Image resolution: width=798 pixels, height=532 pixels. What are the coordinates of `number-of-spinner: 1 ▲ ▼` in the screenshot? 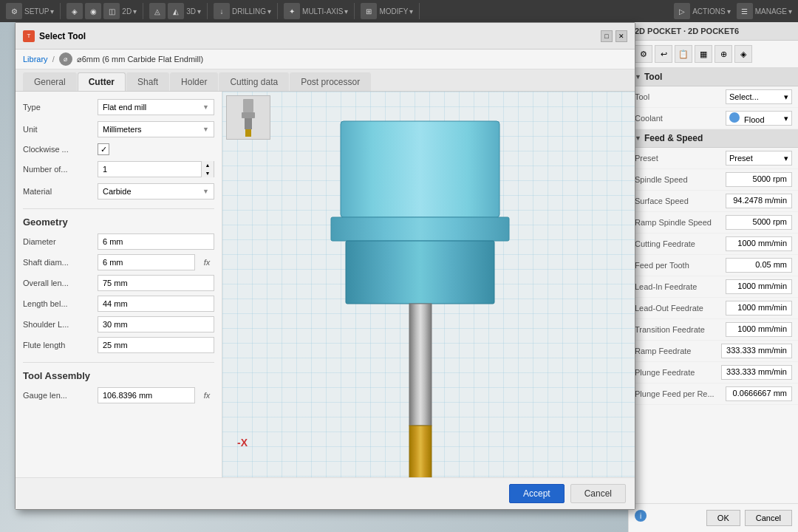 It's located at (156, 169).